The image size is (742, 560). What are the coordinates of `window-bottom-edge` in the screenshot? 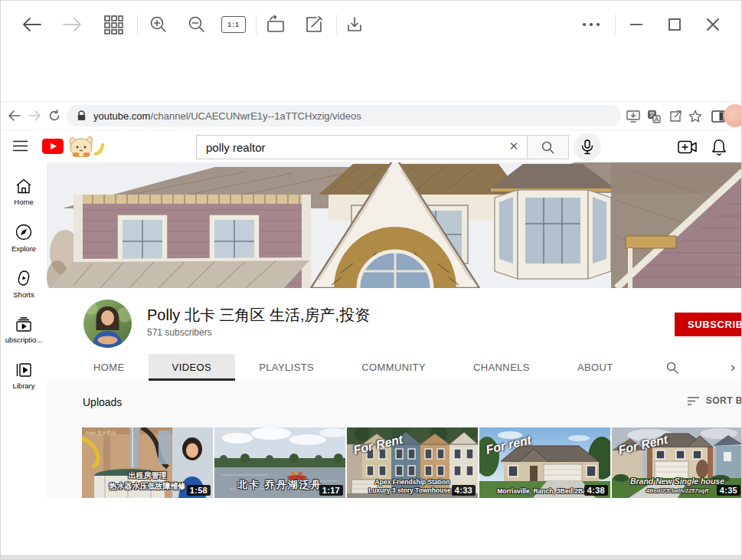 It's located at (371, 558).